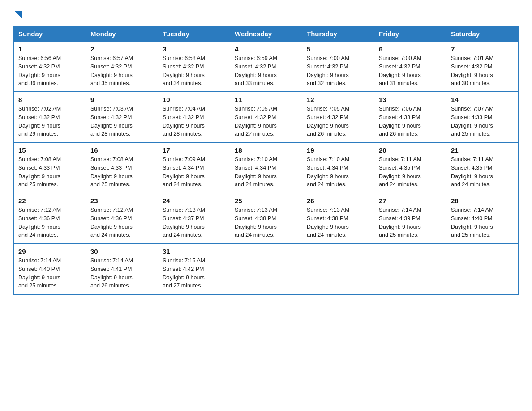 This screenshot has width=532, height=411. I want to click on day-number: 19, so click(338, 150).